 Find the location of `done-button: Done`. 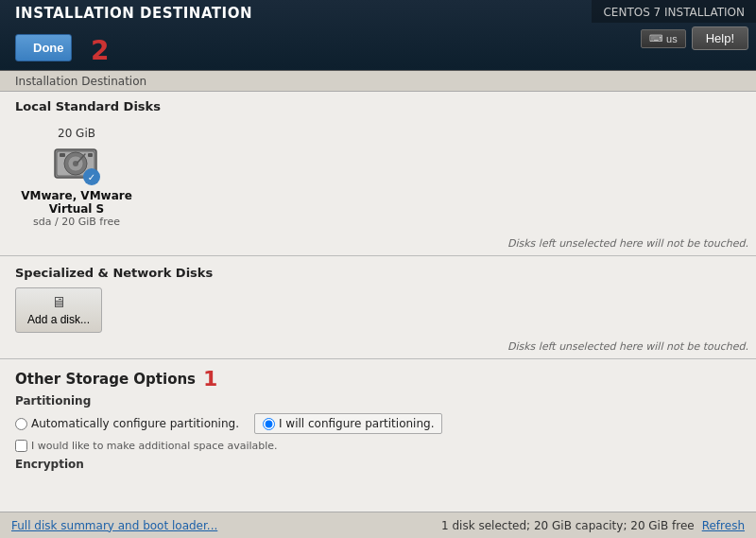

done-button: Done is located at coordinates (43, 47).